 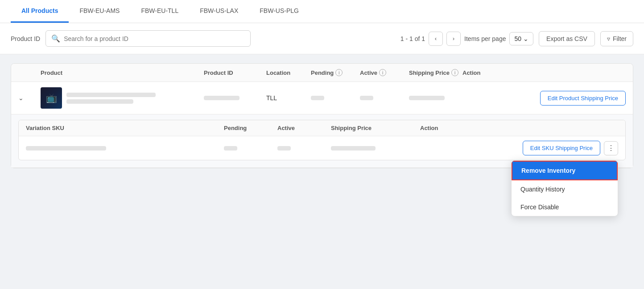 What do you see at coordinates (565, 188) in the screenshot?
I see `dropdown-menu: Remove Inventory Quantity History Force …` at bounding box center [565, 188].